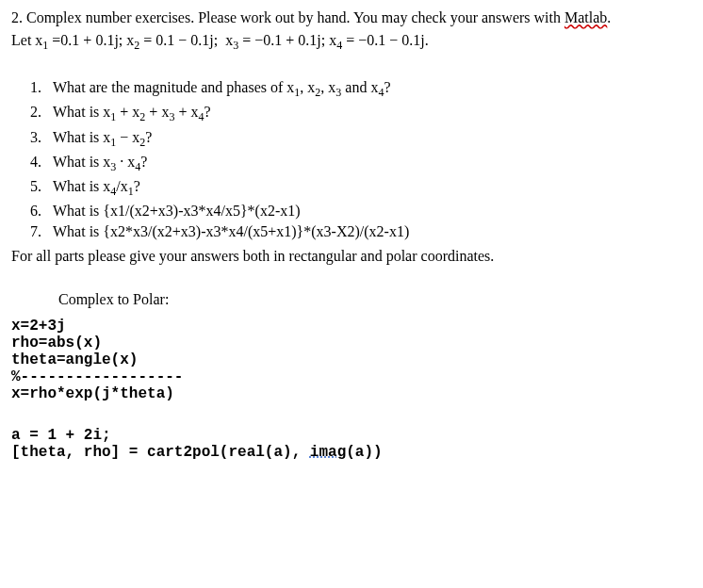 This screenshot has height=588, width=703. What do you see at coordinates (352, 435) in the screenshot?
I see `code-line: a = 1 + 2i;` at bounding box center [352, 435].